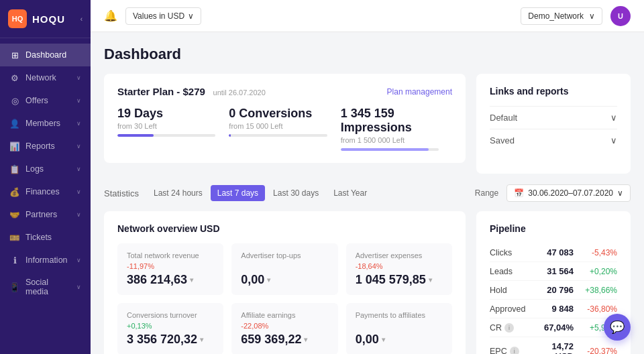 The image size is (644, 354). Describe the element at coordinates (399, 255) in the screenshot. I see `ov-label: Advertiser expenses` at that location.